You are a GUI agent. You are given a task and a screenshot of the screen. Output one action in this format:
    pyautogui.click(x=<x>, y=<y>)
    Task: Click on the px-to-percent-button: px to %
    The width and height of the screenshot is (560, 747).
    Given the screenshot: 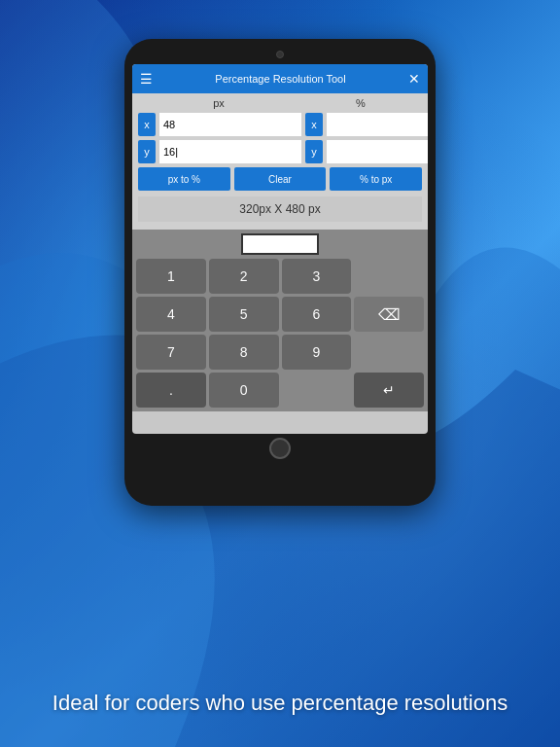 What is the action you would take?
    pyautogui.click(x=185, y=179)
    